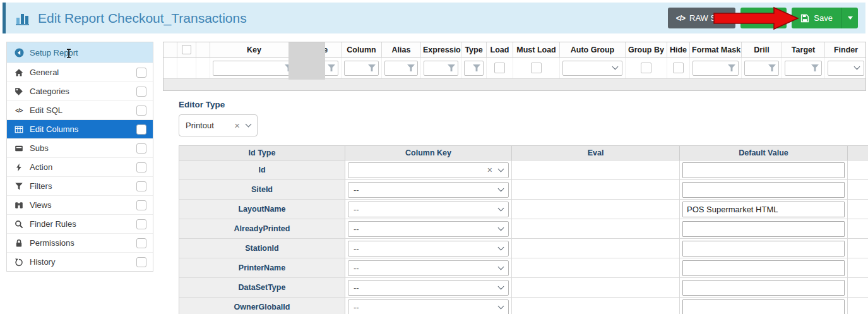 The height and width of the screenshot is (314, 868). Describe the element at coordinates (141, 92) in the screenshot. I see `categories-checkbox` at that location.